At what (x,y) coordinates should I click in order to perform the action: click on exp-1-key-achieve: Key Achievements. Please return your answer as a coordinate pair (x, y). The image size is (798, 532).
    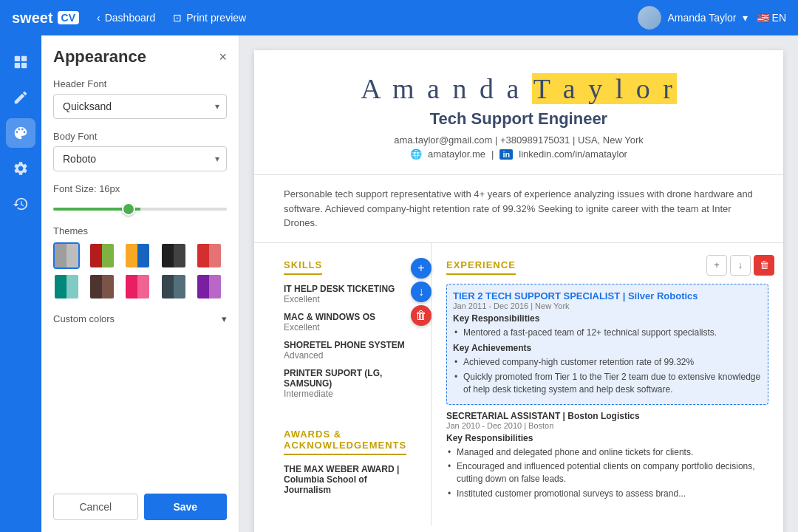
    Looking at the image, I should click on (607, 348).